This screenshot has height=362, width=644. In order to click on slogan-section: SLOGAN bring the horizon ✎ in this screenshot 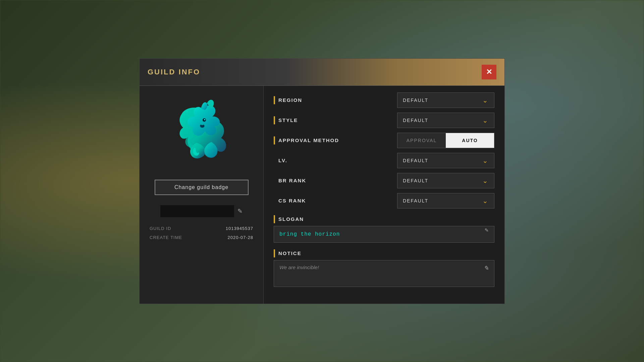, I will do `click(384, 228)`.